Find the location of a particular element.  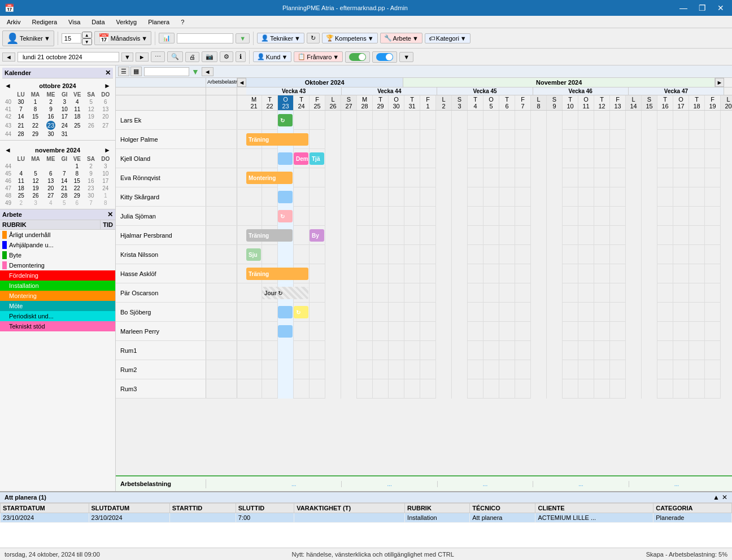

task-bar: Jour ↻ is located at coordinates (285, 293).